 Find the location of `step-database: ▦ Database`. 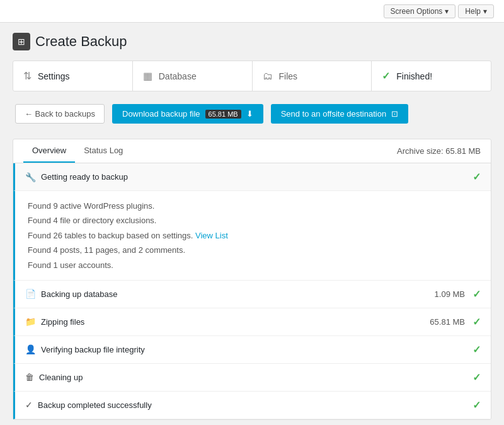

step-database: ▦ Database is located at coordinates (193, 76).